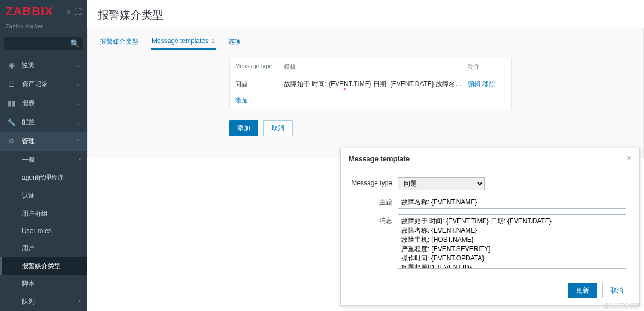  I want to click on sidebar: ZABBIX « ⛶ Zabbix docker 🔍 ◉ 监测 ⌄ ☰ 资产记录…, so click(44, 156).